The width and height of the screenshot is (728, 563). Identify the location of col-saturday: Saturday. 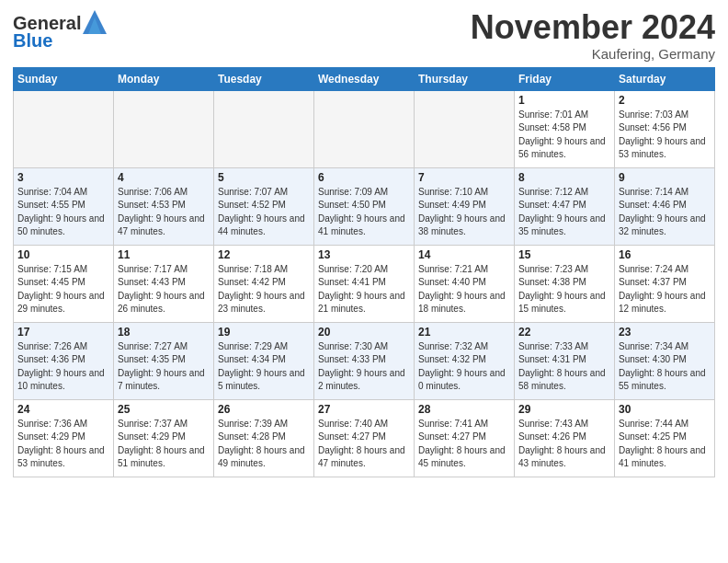
(665, 79).